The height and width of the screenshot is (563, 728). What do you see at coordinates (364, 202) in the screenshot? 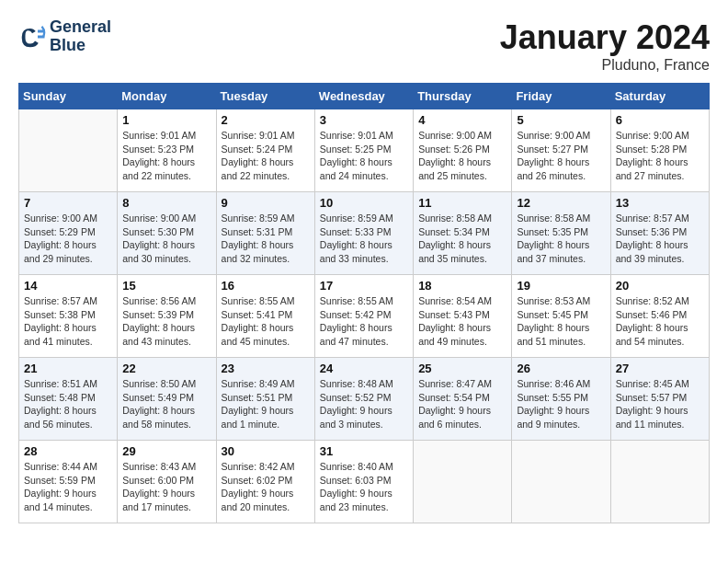
I see `day-number: 10` at bounding box center [364, 202].